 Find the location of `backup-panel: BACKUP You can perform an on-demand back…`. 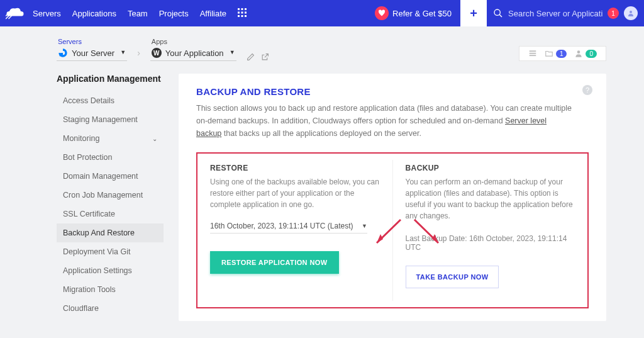

backup-panel: BACKUP You can perform an on-demand back… is located at coordinates (491, 230).